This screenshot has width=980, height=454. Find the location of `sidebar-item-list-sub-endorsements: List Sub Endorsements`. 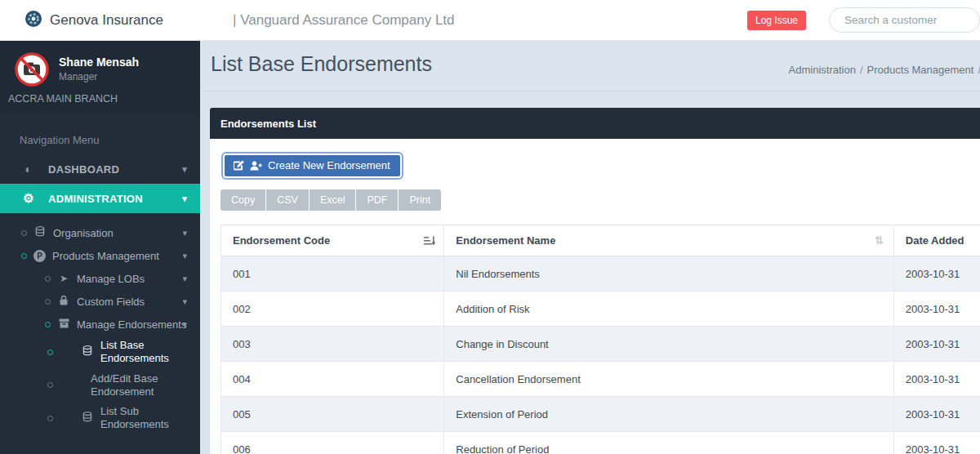

sidebar-item-list-sub-endorsements: List Sub Endorsements is located at coordinates (100, 418).